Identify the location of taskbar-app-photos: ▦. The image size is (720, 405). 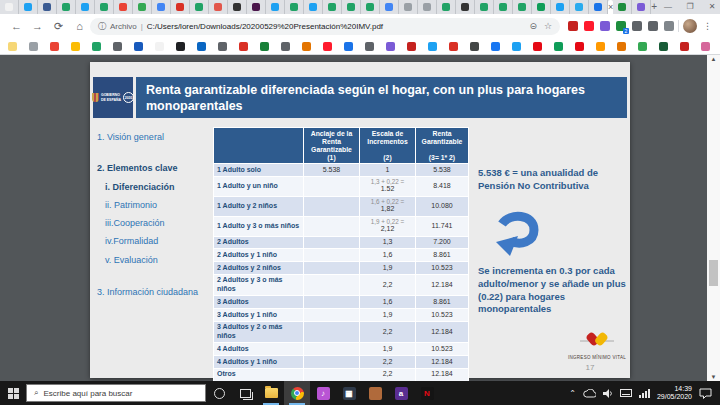
(349, 393).